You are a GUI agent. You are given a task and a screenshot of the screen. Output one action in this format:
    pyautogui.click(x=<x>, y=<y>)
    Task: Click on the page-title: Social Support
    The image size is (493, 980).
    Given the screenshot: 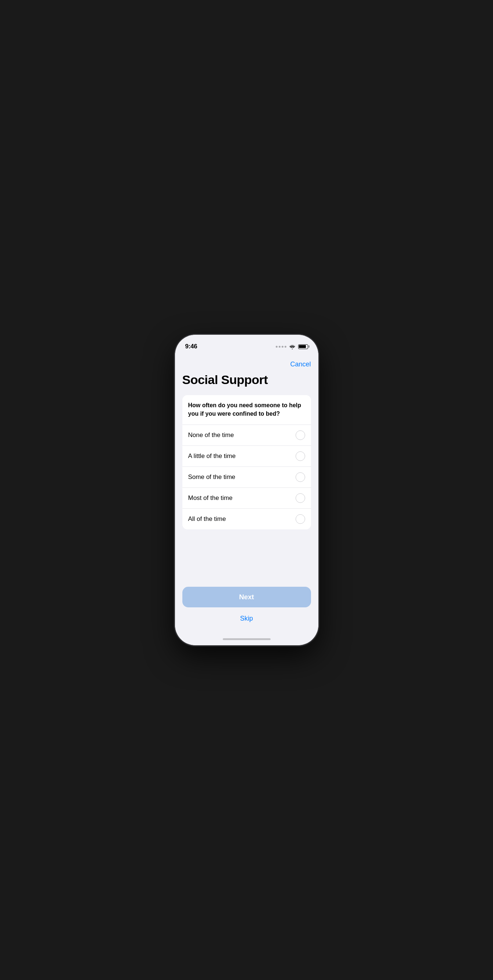 What is the action you would take?
    pyautogui.click(x=247, y=380)
    